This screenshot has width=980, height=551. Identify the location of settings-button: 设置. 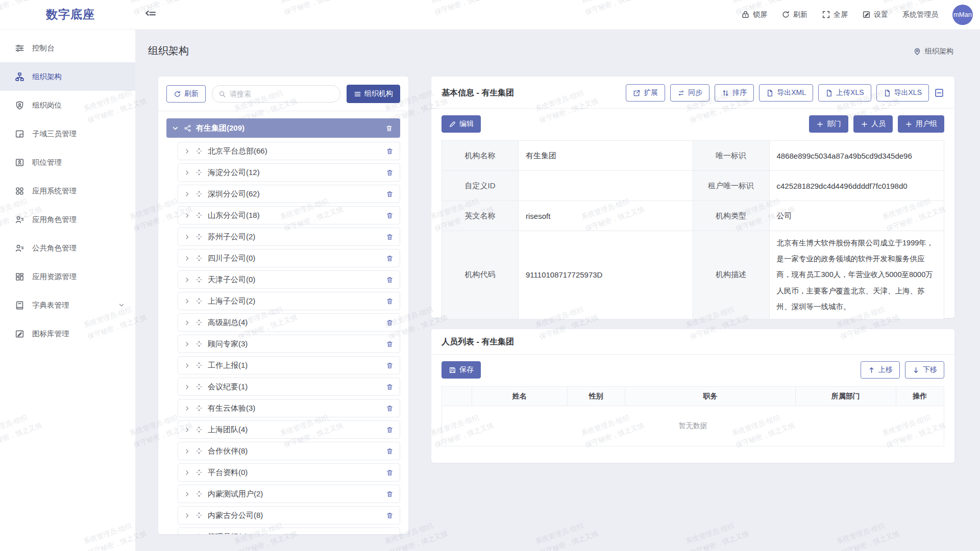
(875, 15).